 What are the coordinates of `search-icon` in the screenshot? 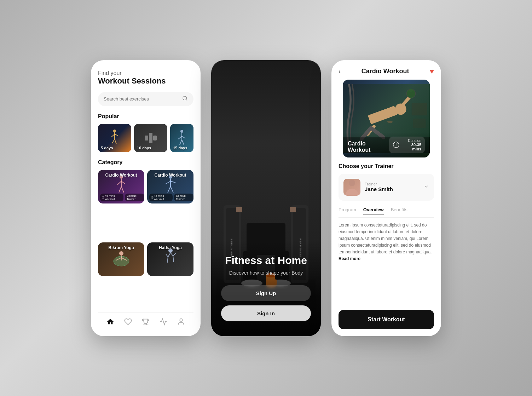 It's located at (185, 99).